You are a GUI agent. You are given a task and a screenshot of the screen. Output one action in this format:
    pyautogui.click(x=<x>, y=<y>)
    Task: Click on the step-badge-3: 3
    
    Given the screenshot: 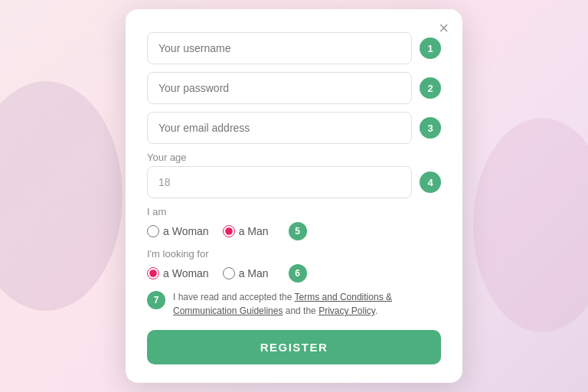 What is the action you would take?
    pyautogui.click(x=430, y=128)
    